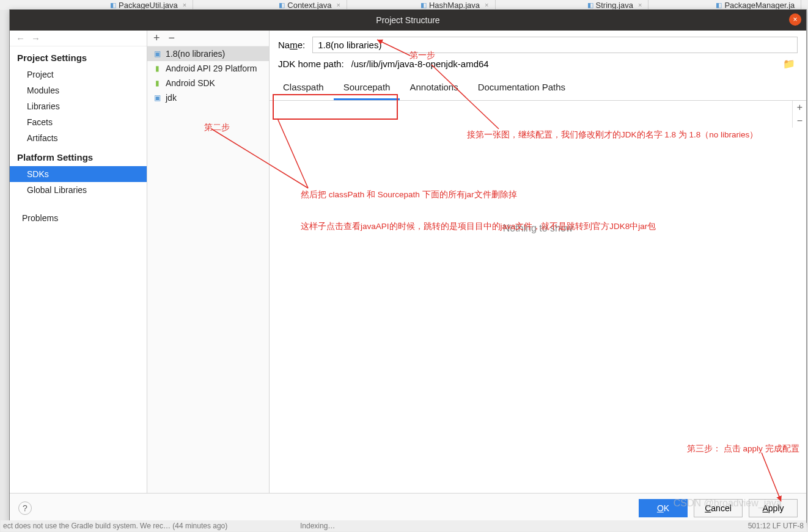 The height and width of the screenshot is (532, 808). I want to click on sdk-item: ▣1.8(no libraries), so click(208, 54).